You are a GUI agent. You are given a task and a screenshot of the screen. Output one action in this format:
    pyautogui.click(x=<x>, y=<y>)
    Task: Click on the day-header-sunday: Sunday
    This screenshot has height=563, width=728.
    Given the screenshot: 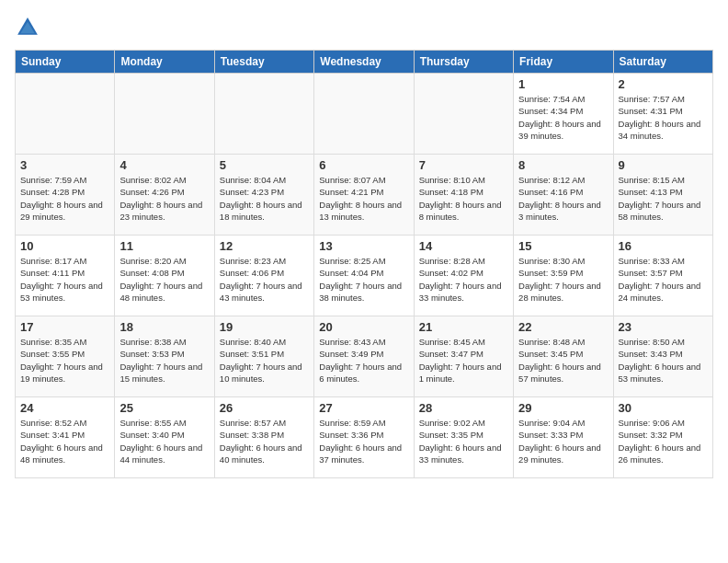 What is the action you would take?
    pyautogui.click(x=65, y=63)
    